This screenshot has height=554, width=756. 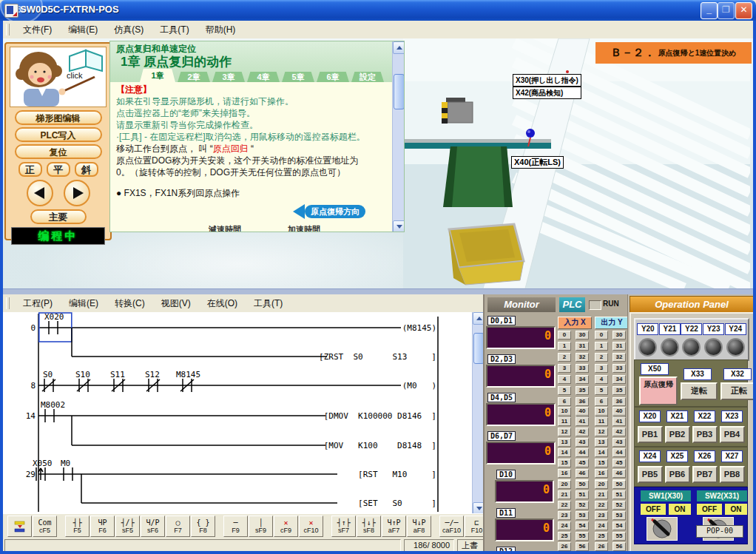 I want to click on plc-x-cell: 33, so click(x=582, y=368).